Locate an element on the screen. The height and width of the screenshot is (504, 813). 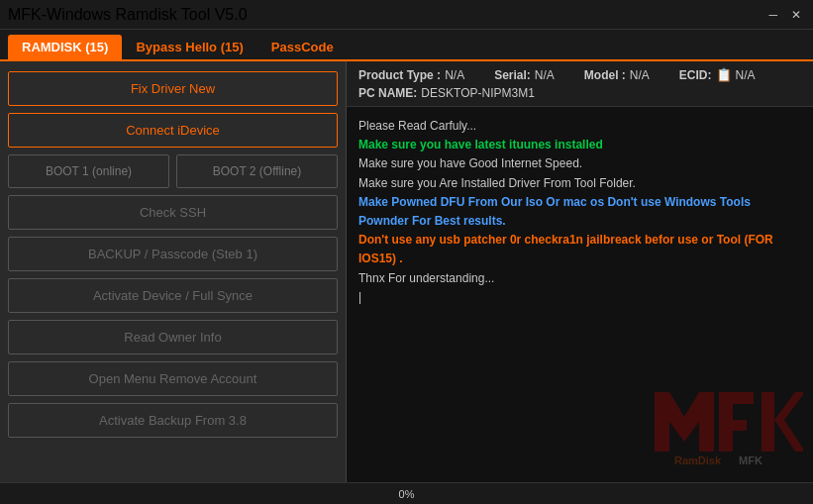
progress-bar-container: 0% is located at coordinates (406, 493).